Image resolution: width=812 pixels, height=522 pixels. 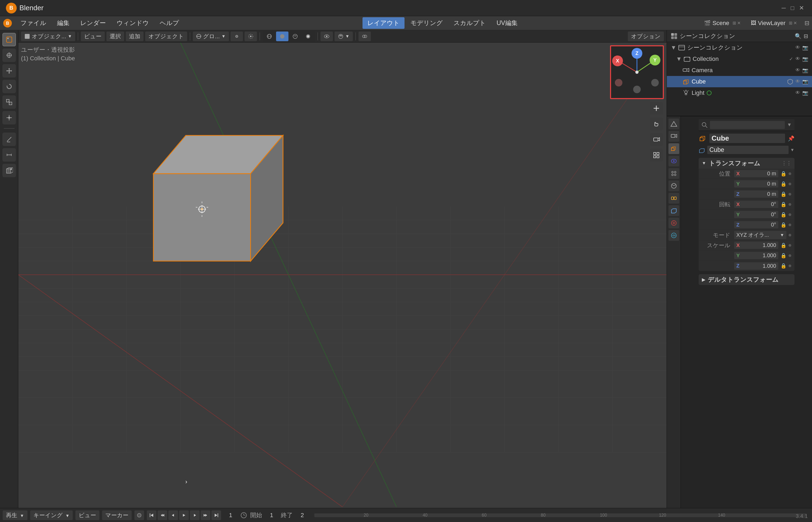 What do you see at coordinates (561, 515) in the screenshot?
I see `timeline-track: 20 40 60 80 100 120 140` at bounding box center [561, 515].